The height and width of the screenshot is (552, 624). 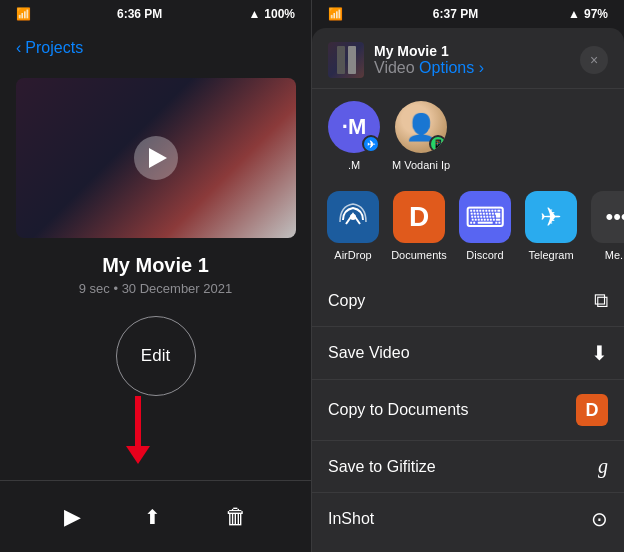 What do you see at coordinates (551, 217) in the screenshot?
I see `telegram-icon: ✈` at bounding box center [551, 217].